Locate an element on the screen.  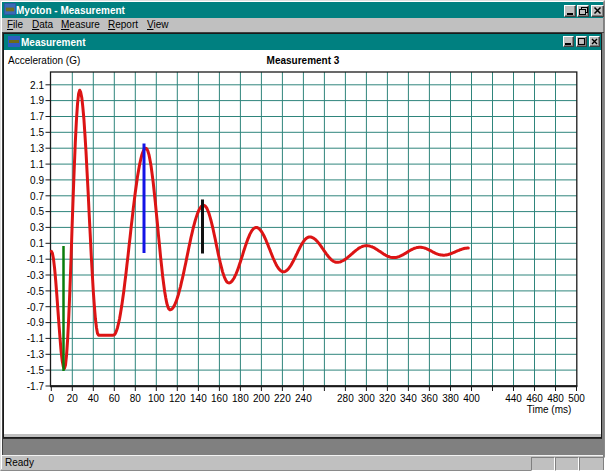
svg-text: 100 is located at coordinates (156, 398).